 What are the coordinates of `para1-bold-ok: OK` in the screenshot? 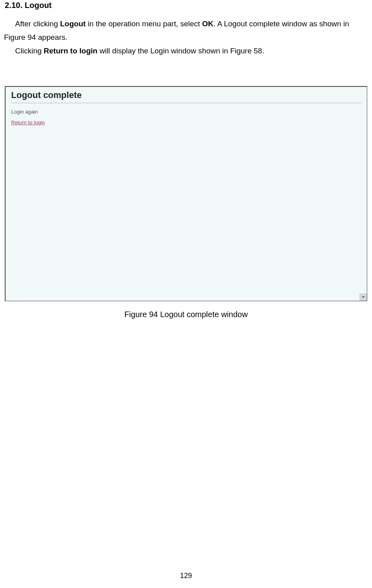 It's located at (208, 24).